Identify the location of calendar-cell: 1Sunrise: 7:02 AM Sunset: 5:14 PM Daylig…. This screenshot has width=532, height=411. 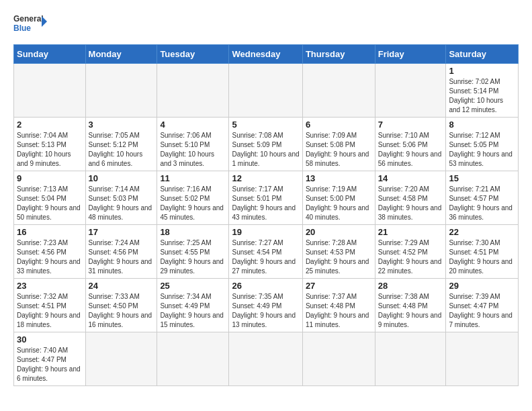
(482, 91).